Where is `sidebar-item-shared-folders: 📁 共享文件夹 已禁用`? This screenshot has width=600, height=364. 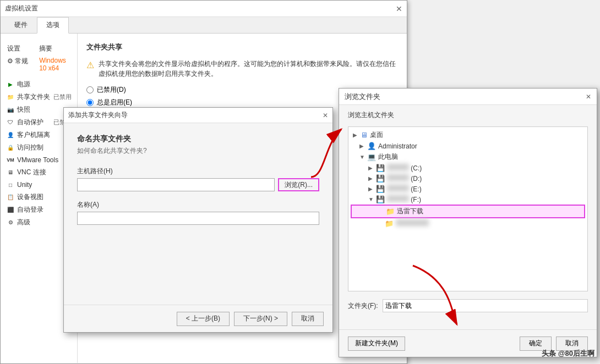
sidebar-item-shared-folders: 📁 共享文件夹 已禁用 is located at coordinates (39, 97).